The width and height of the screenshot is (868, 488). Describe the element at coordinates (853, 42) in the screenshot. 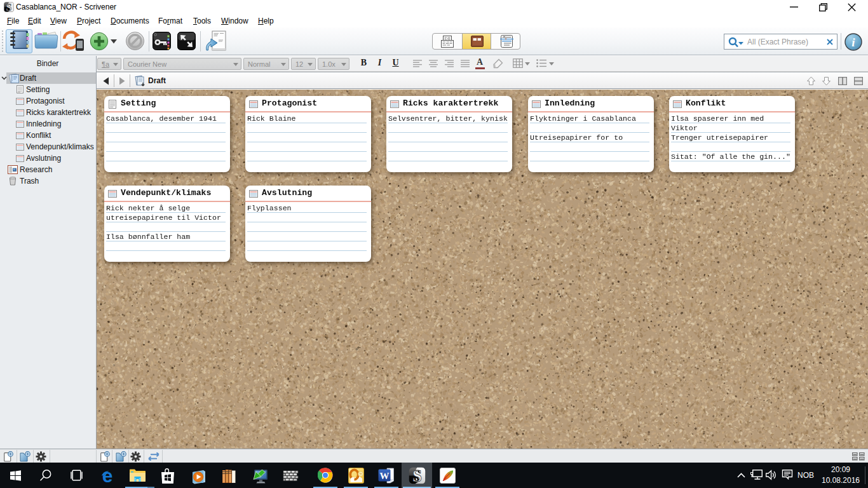

I see `svg-text: i` at that location.